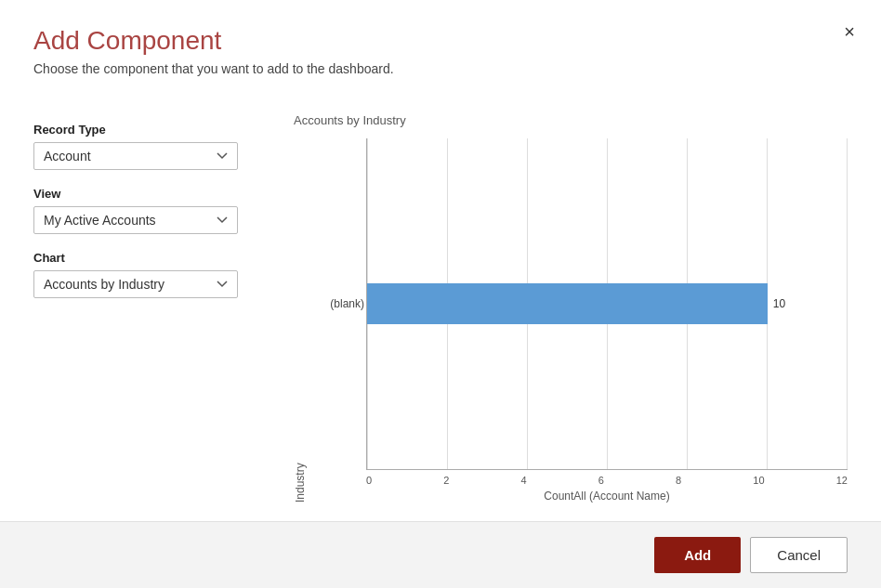 This screenshot has width=881, height=588. What do you see at coordinates (440, 555) in the screenshot?
I see `dialog-footer: Add Cancel` at bounding box center [440, 555].